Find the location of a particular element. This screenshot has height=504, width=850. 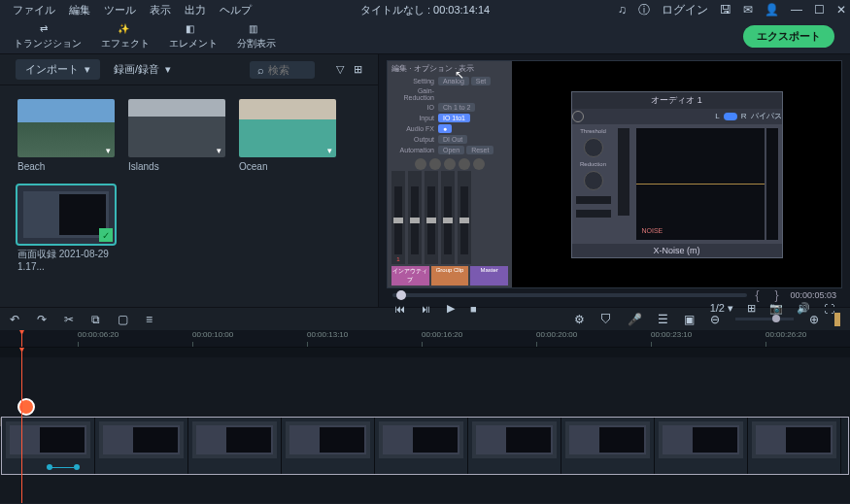

meter-icon is located at coordinates (837, 319).